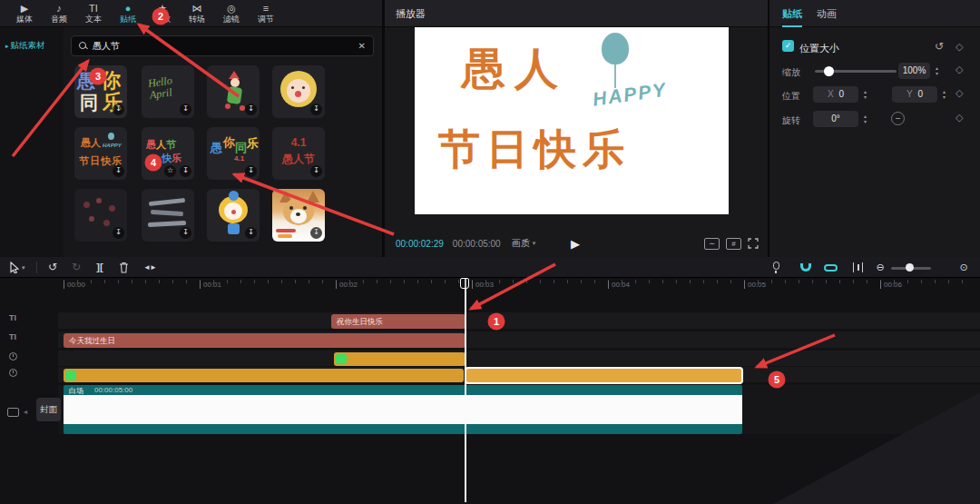  What do you see at coordinates (792, 14) in the screenshot?
I see `tab-sticker-settings: 贴纸` at bounding box center [792, 14].